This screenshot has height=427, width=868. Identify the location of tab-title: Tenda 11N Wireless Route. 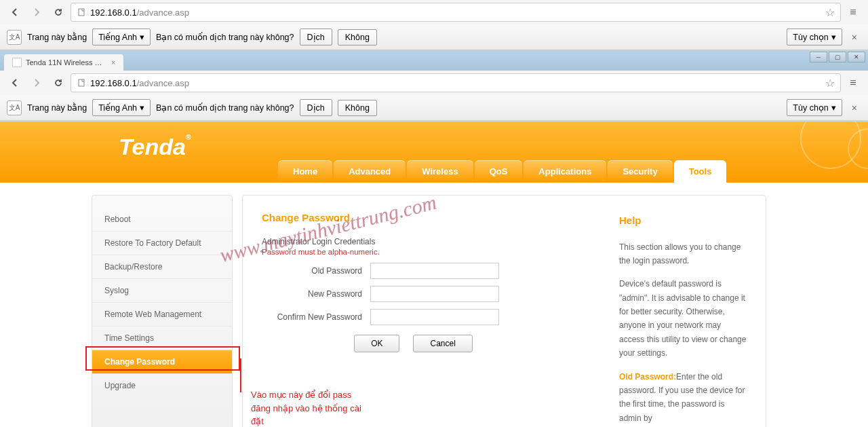
(66, 62).